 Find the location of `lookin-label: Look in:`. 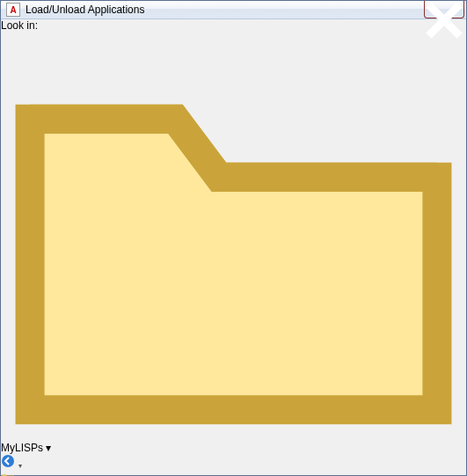

lookin-label: Look in: is located at coordinates (19, 26).